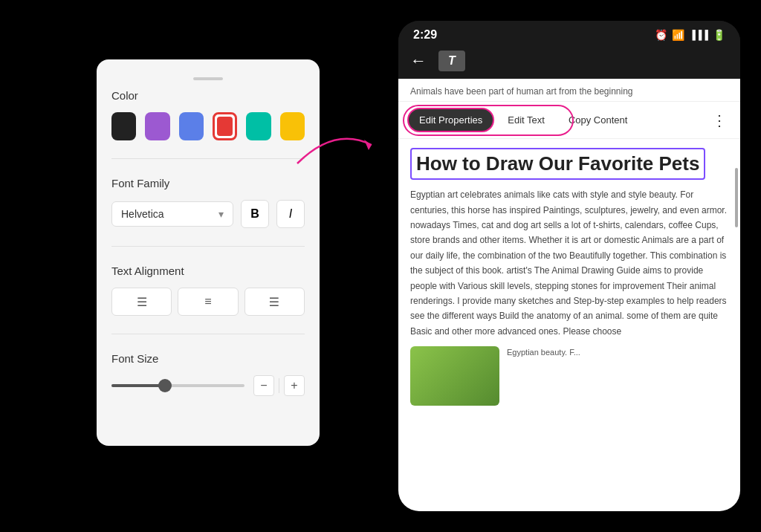 The width and height of the screenshot is (761, 532). Describe the element at coordinates (736, 198) in the screenshot. I see `scrollbar` at that location.